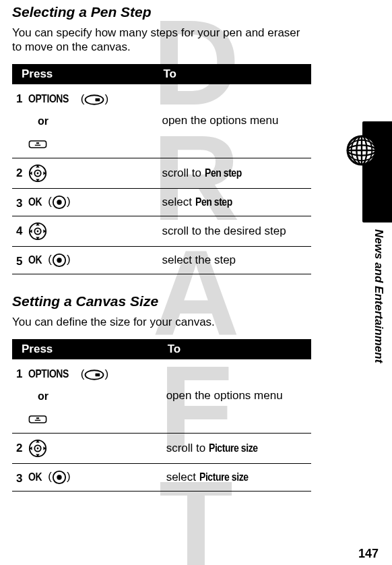 Image resolution: width=392 pixels, height=565 pixels. Describe the element at coordinates (162, 449) in the screenshot. I see `table-row: 2 scroll to Picture size` at that location.